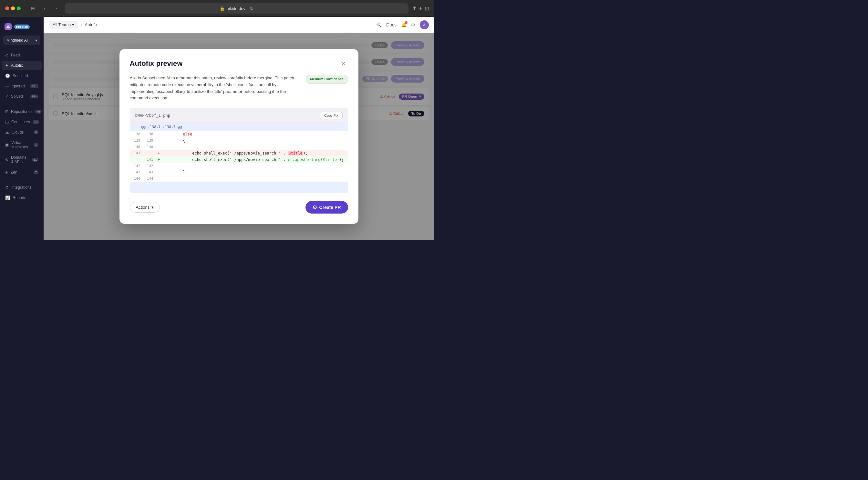 This screenshot has width=868, height=480. Describe the element at coordinates (252, 9) in the screenshot. I see `refresh-icon: ↻` at that location.